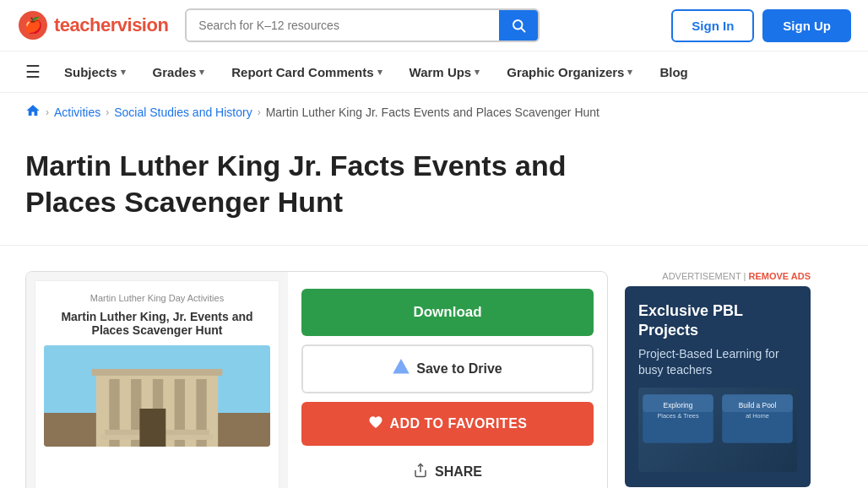 The width and height of the screenshot is (868, 488). What do you see at coordinates (202, 73) in the screenshot?
I see `grades-chevron-icon: ▾` at bounding box center [202, 73].